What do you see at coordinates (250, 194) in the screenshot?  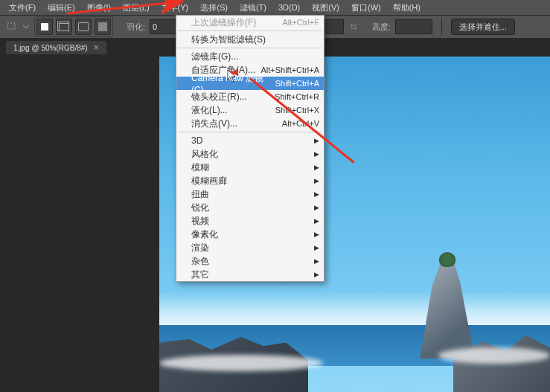 I see `menu-distort: 扭曲` at bounding box center [250, 194].